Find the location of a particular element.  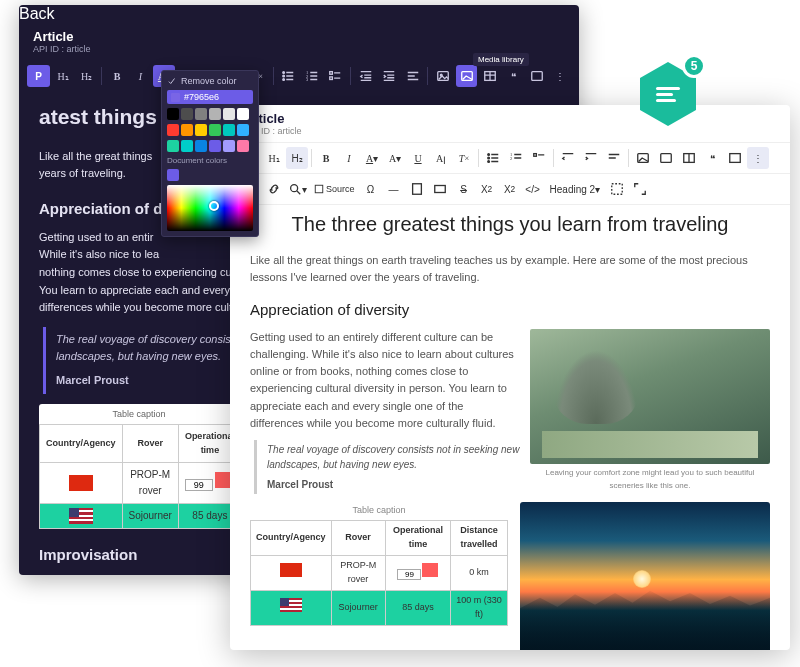

table-row: Sojourner 85 days 100 m (330 ft) is located at coordinates (380, 608).